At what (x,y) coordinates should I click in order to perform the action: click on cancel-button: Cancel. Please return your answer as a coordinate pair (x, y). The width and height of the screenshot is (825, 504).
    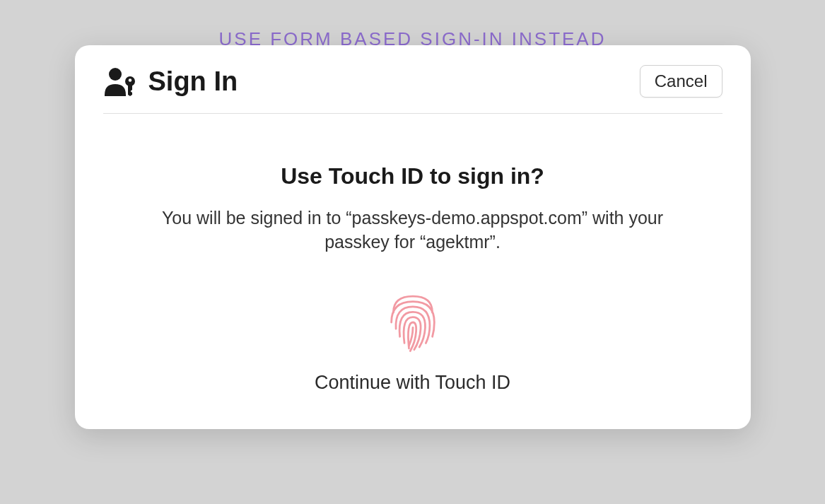
    Looking at the image, I should click on (681, 81).